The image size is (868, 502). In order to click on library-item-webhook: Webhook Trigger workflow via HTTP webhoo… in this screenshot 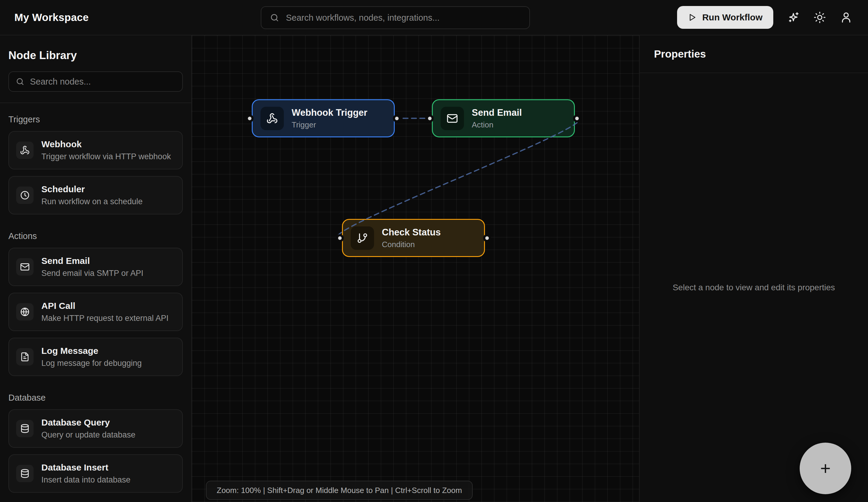, I will do `click(96, 150)`.